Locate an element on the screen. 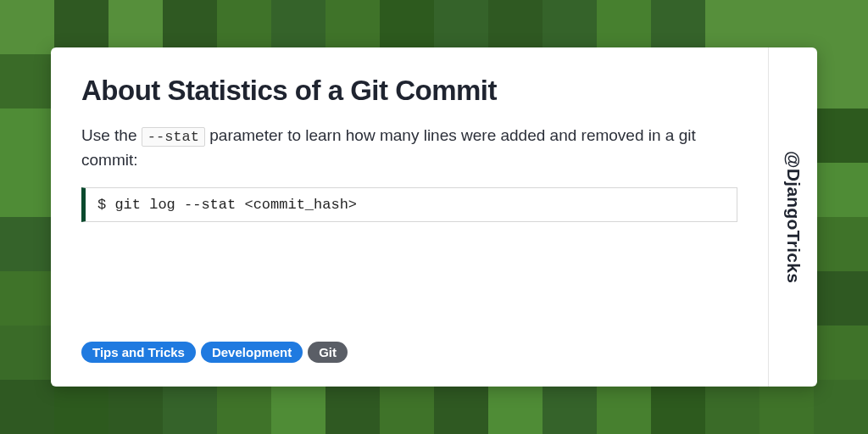  code-block: $ git log --stat <commit_hash> is located at coordinates (409, 205).